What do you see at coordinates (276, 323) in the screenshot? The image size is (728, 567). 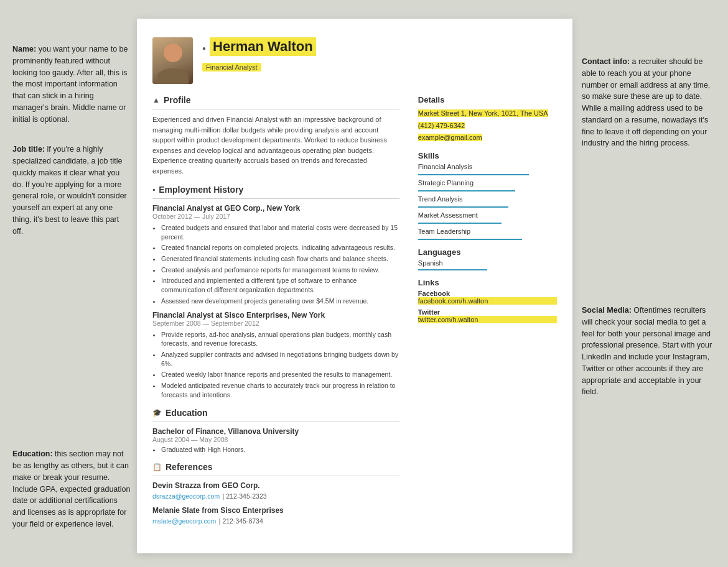 I see `job-2-dates: September 2008 — September 2012` at bounding box center [276, 323].